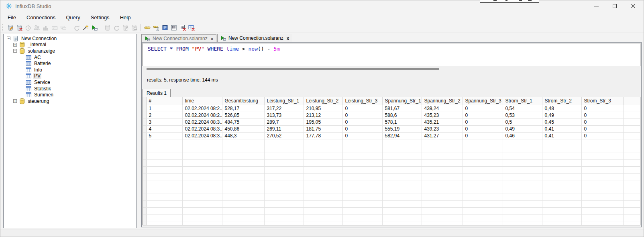 The height and width of the screenshot is (237, 644). Describe the element at coordinates (562, 108) in the screenshot. I see `grid-cell: 0,48` at that location.